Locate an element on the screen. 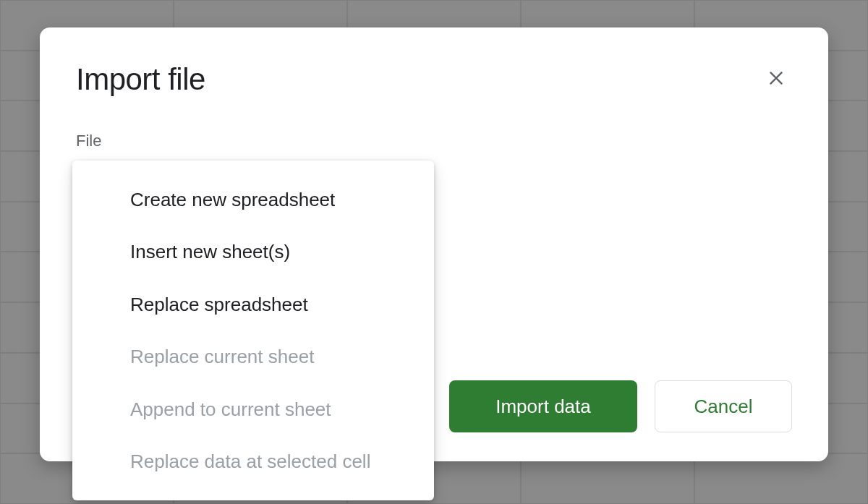 Image resolution: width=868 pixels, height=504 pixels. dropdown-item-replace-spreadsheet: Replace spreadsheet is located at coordinates (253, 304).